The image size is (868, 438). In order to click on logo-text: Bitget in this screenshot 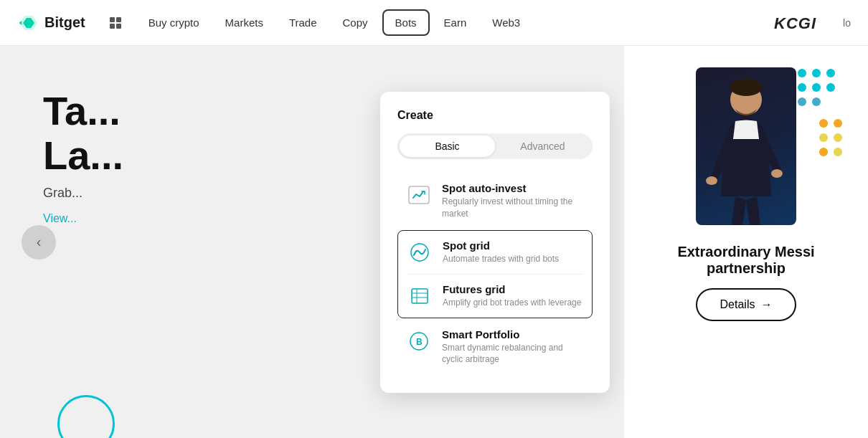, I will do `click(65, 23)`.